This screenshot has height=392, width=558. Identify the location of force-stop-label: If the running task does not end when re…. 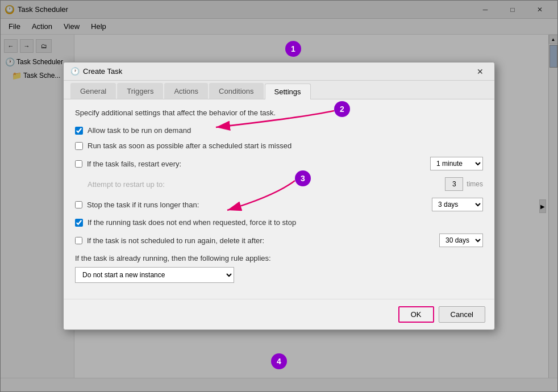
(285, 223).